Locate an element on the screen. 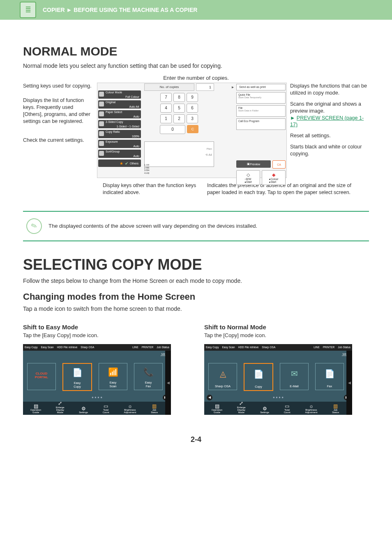 Image resolution: width=392 pixels, height=555 pixels. heading-shift-normal: Shift to Normal Mode is located at coordinates (287, 327).